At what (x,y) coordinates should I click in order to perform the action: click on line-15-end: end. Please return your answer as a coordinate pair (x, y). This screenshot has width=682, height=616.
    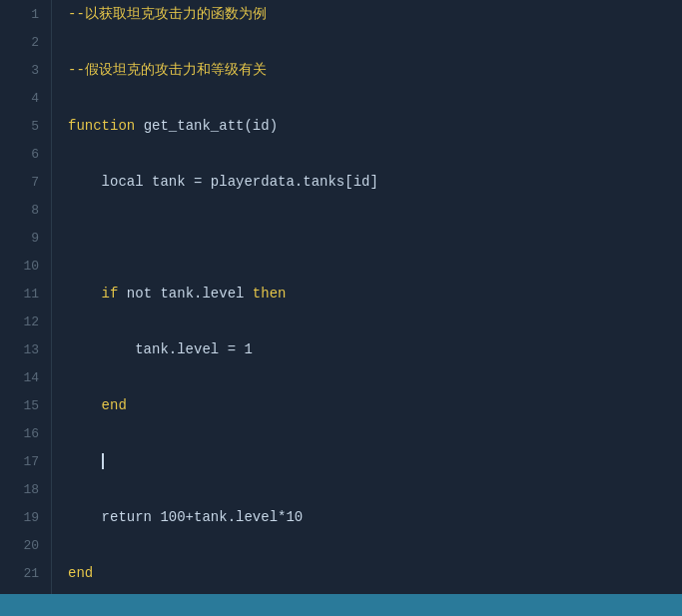
    Looking at the image, I should click on (114, 405).